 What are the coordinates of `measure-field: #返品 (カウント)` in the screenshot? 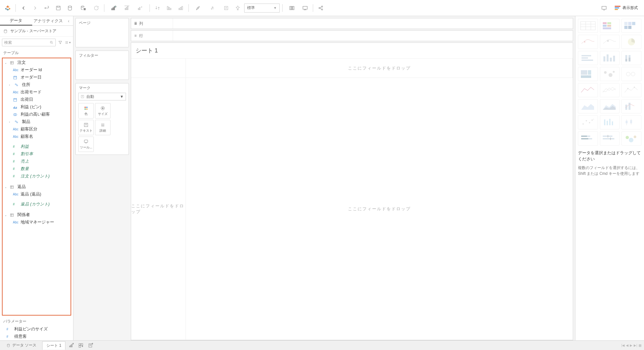 It's located at (37, 204).